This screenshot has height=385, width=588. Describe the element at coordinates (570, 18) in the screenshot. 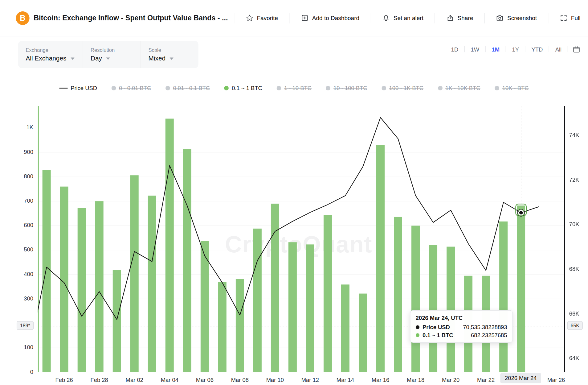

I see `fullscreen-button: Full` at that location.